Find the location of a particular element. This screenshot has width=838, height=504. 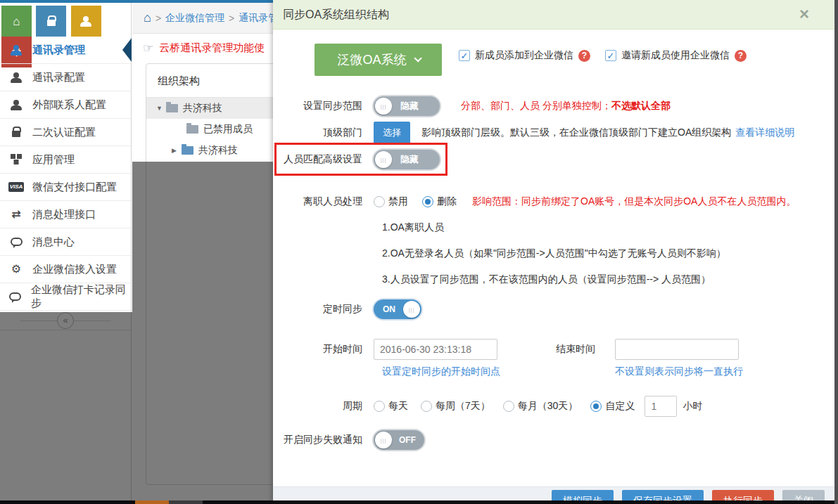

sidebar-item-app-management: 应用管理 is located at coordinates (65, 160).